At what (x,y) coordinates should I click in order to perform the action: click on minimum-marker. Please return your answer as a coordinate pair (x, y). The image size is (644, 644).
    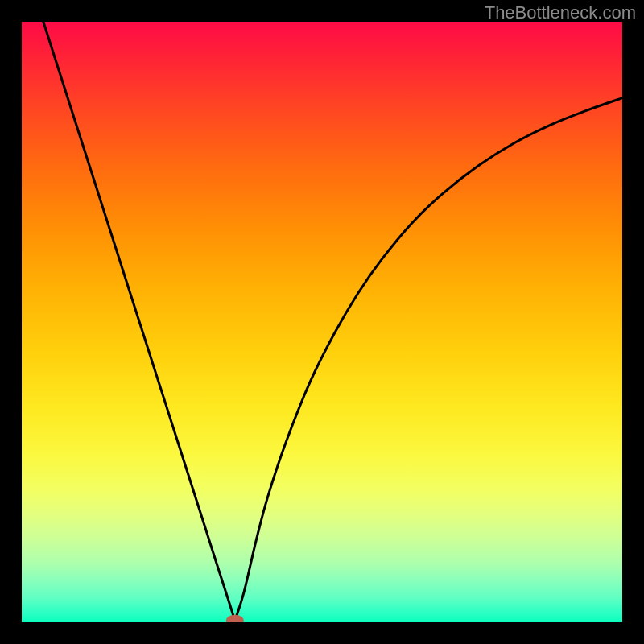
    Looking at the image, I should click on (235, 618).